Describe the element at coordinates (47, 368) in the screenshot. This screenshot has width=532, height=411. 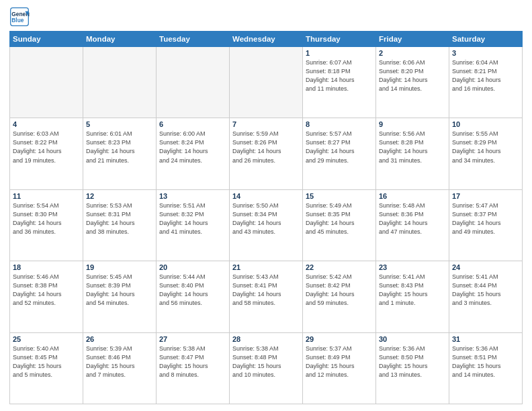
I see `calendar-cell: 25Sunrise: 5:40 AMSunset: 8:45 PMDayligh…` at that location.